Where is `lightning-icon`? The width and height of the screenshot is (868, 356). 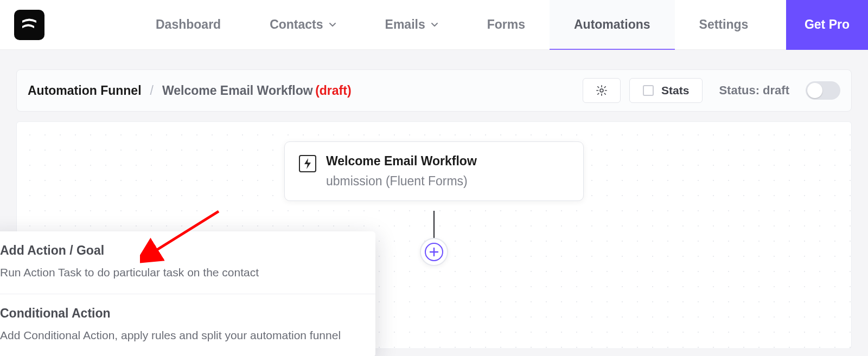 lightning-icon is located at coordinates (308, 164).